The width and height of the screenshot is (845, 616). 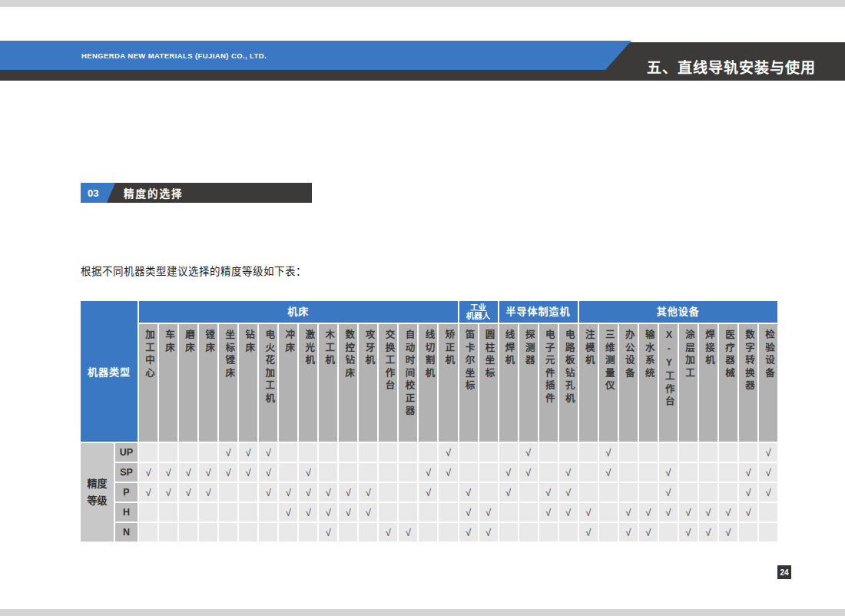 I want to click on column-header: 数控钻床, so click(x=348, y=383).